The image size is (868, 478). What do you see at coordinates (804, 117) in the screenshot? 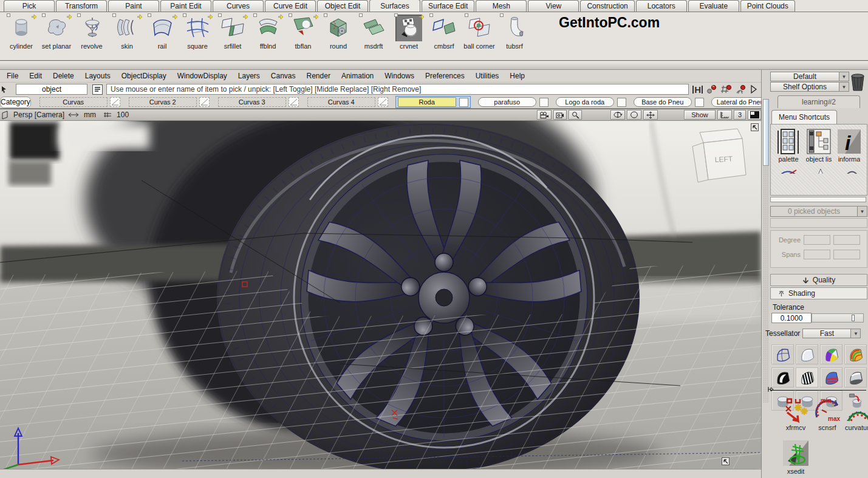
I see `tab-menu-shortcuts: Menu Shortcuts` at bounding box center [804, 117].